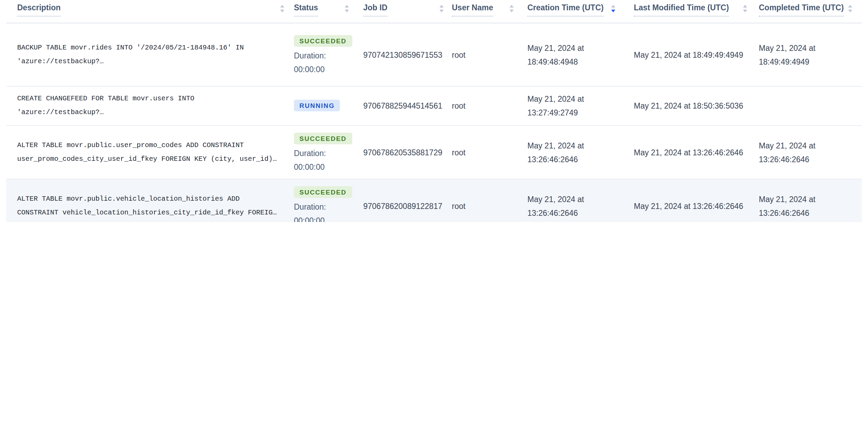 Image resolution: width=868 pixels, height=444 pixels. What do you see at coordinates (686, 12) in the screenshot?
I see `column-header-last-modified-time: Last Modified Time (UTC)` at bounding box center [686, 12].